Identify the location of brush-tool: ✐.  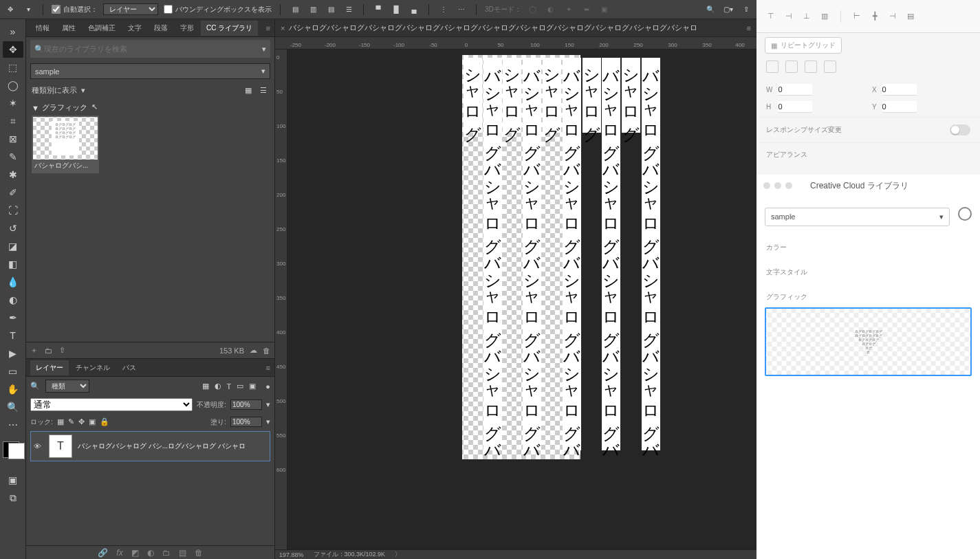
(13, 193).